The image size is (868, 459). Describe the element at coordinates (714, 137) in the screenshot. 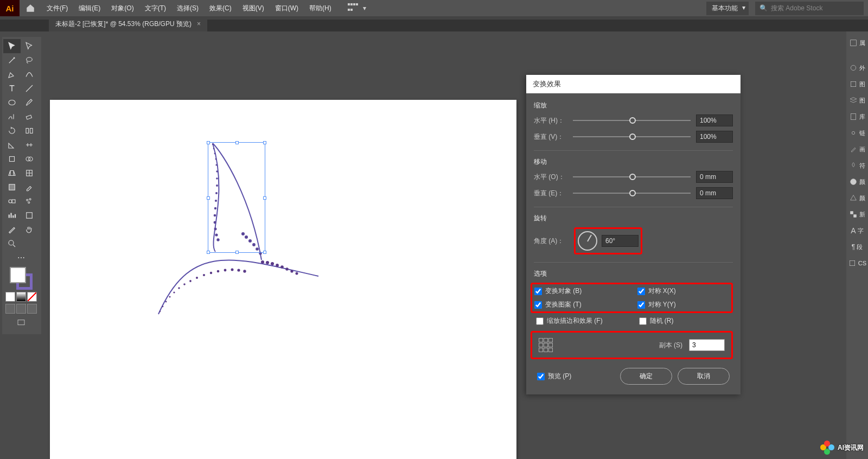

I see `scale-v-input` at that location.